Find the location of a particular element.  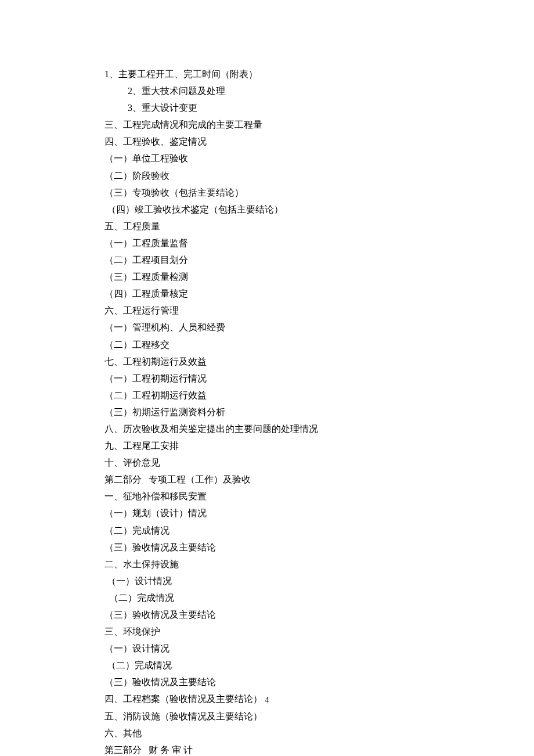

document-line: （四）工程质量核定 is located at coordinates (267, 294).